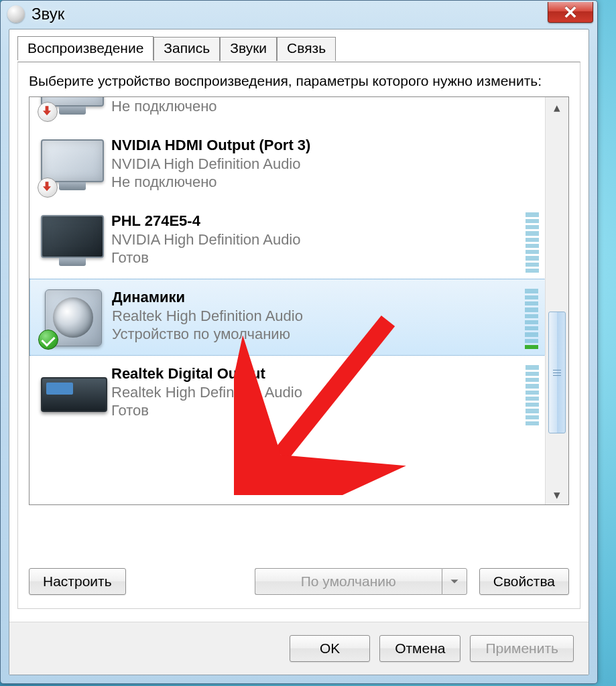  Describe the element at coordinates (177, 48) in the screenshot. I see `tabs: Воспроизведение Запись Звуки Связь` at that location.